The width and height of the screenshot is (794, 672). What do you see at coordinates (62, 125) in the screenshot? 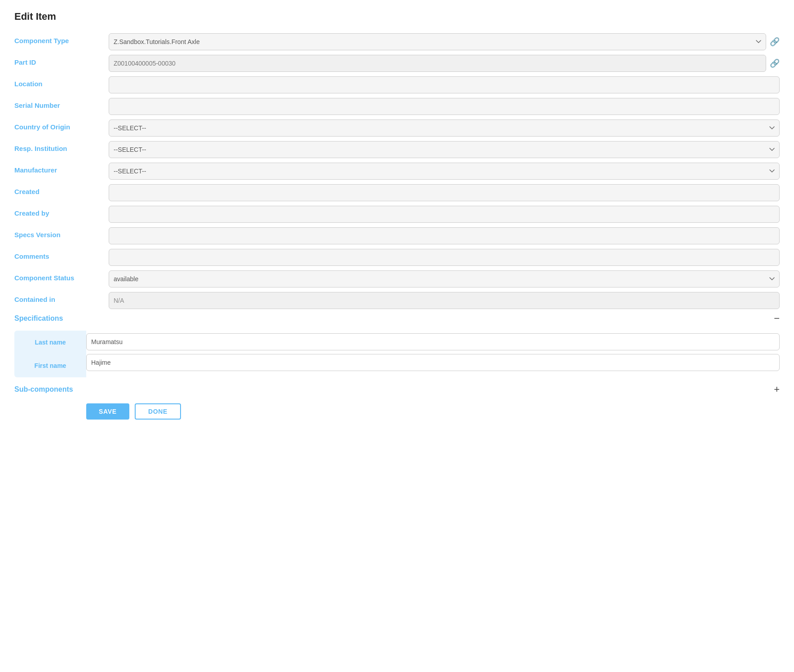
I see `country-of-origin-label: Country of Origin` at bounding box center [62, 125].